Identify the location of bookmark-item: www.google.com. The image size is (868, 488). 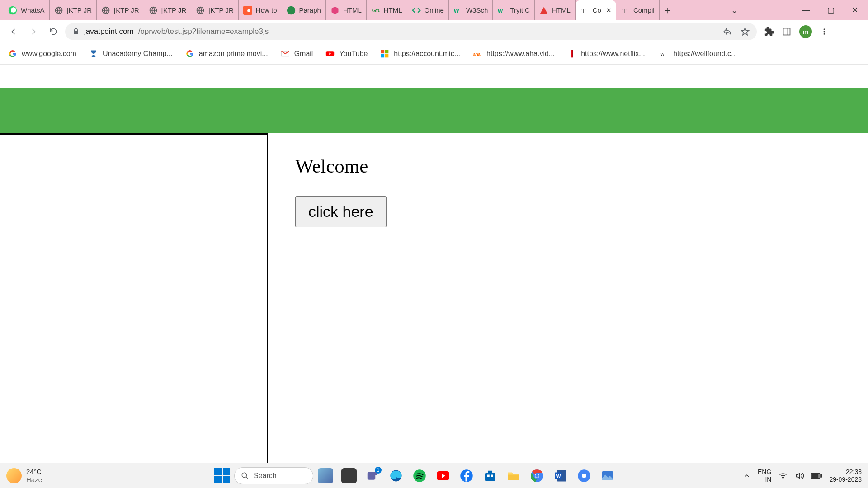
(42, 54).